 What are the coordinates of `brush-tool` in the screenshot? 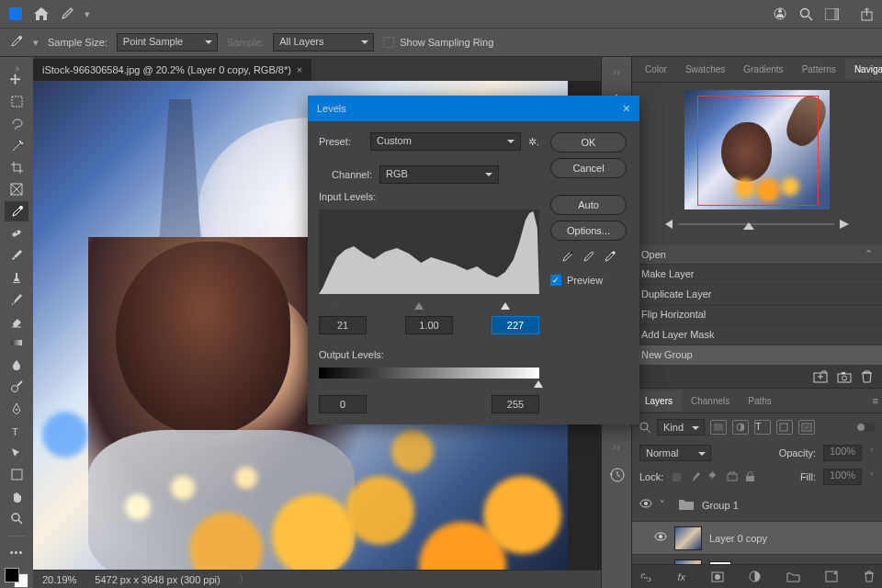 It's located at (17, 255).